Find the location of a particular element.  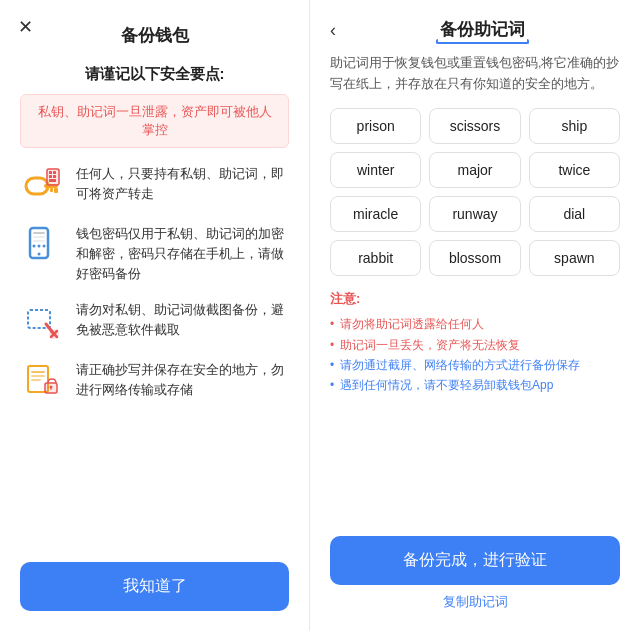

mnemonic-word-8: runway is located at coordinates (474, 214).